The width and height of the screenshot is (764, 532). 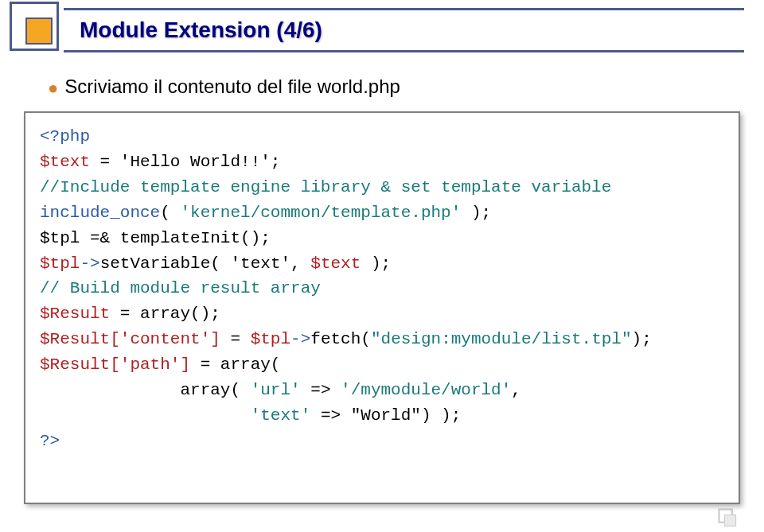 I want to click on code-line-2: $text = 'Hello World!!';, so click(x=382, y=162).